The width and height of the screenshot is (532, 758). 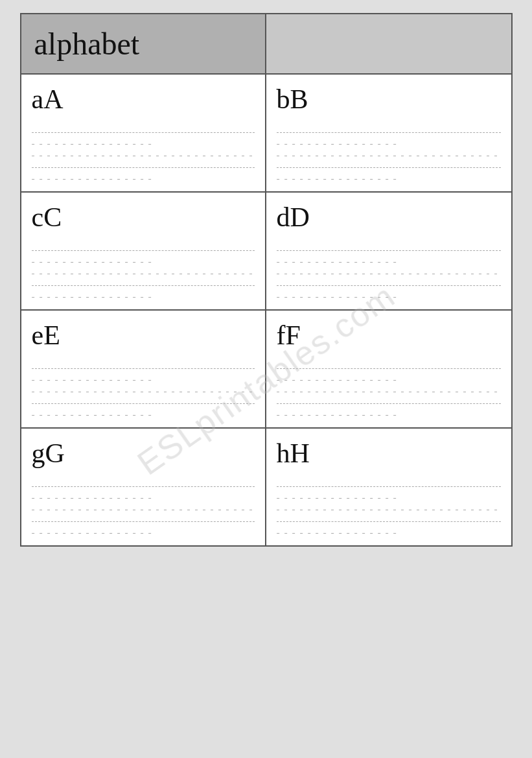 I want to click on label-gG: gG, so click(x=143, y=453).